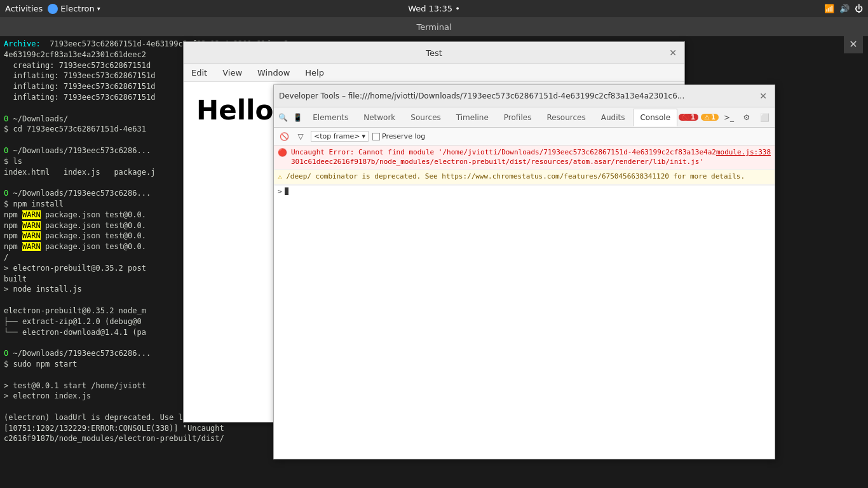 The height and width of the screenshot is (488, 868). Describe the element at coordinates (280, 192) in the screenshot. I see `prompt-arrow: >` at that location.